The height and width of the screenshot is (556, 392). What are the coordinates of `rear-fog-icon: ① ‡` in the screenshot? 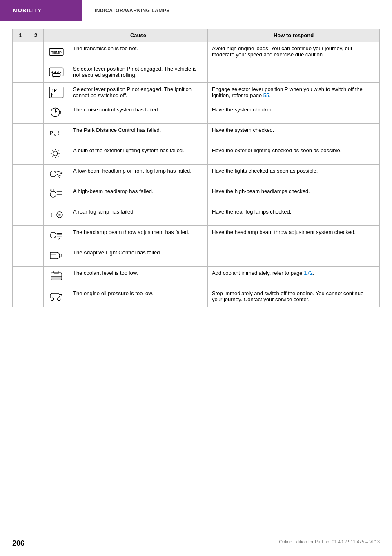 It's located at (56, 215).